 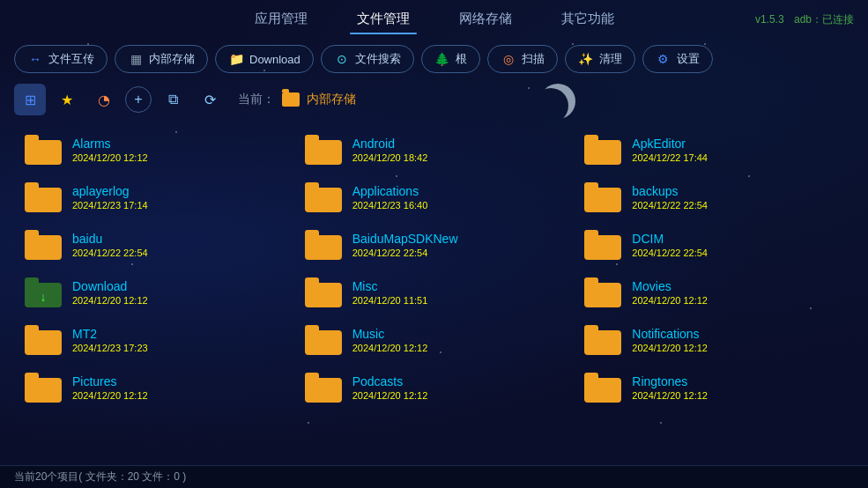 I want to click on file-info: DCIM2024/12/22 22:54, so click(x=738, y=245).